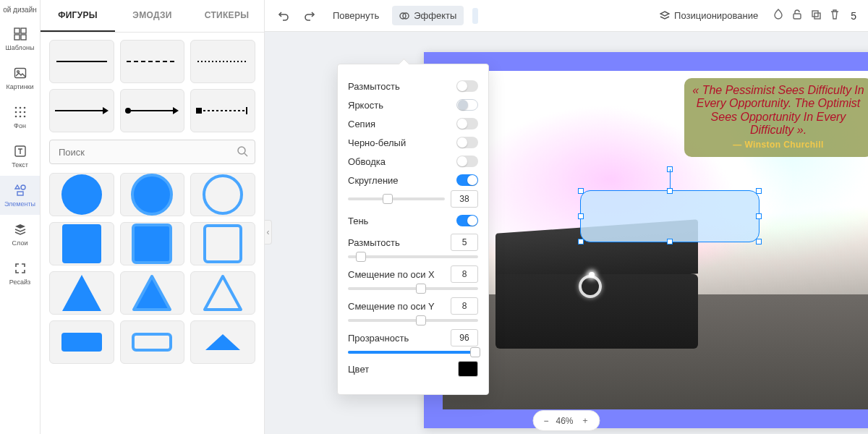 The width and height of the screenshot is (868, 434). I want to click on panel-collapse-handle: ‹, so click(268, 232).